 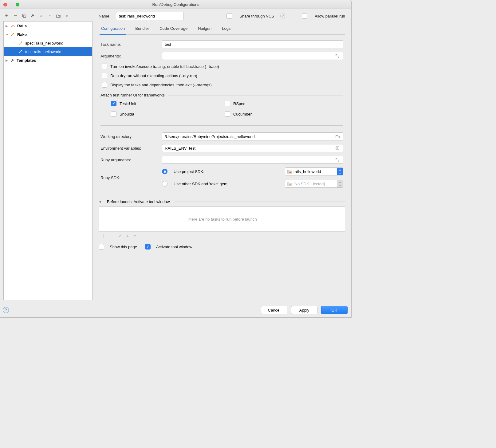 I want to click on sidebar-toolbar: », so click(x=48, y=17).